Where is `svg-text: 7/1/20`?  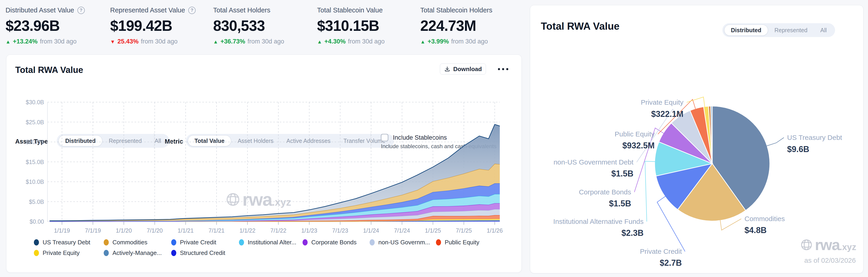 svg-text: 7/1/20 is located at coordinates (155, 230).